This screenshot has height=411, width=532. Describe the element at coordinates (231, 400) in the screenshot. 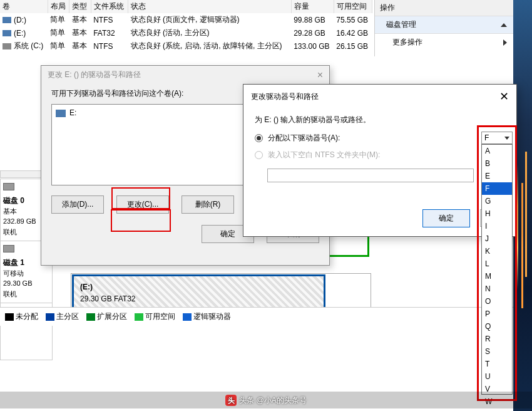

I see `toutiao-logo-icon: 头` at that location.